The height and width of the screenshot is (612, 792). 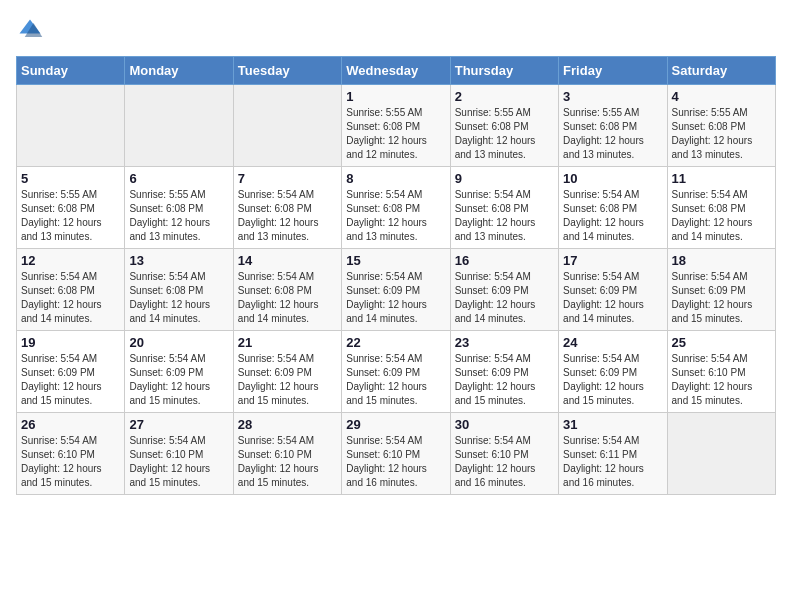 What do you see at coordinates (70, 178) in the screenshot?
I see `day-number: 5` at bounding box center [70, 178].